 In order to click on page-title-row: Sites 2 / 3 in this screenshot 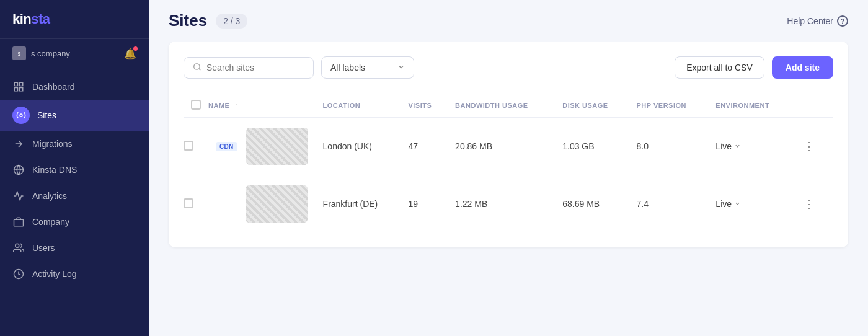, I will do `click(208, 21)`.